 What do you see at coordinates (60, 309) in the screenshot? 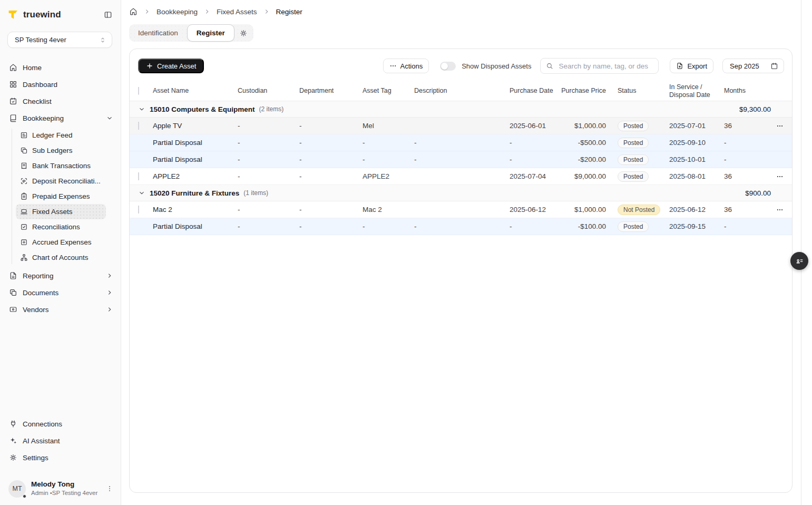
I see `sidebar-item-vendors: Vendors` at bounding box center [60, 309].